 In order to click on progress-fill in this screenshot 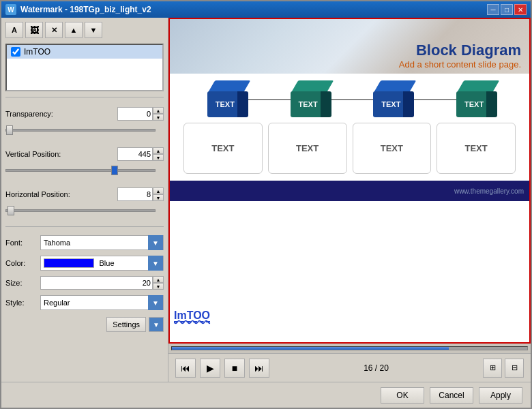, I will do `click(310, 348)`.